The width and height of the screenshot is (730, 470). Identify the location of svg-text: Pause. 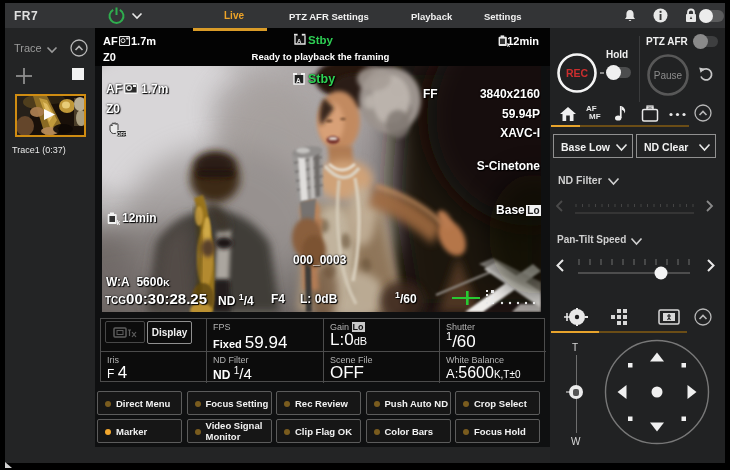
(668, 76).